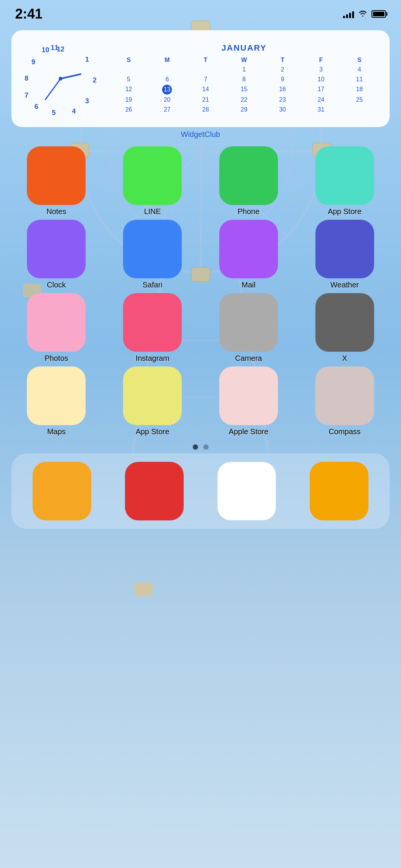 The image size is (401, 868). Describe the element at coordinates (201, 491) in the screenshot. I see `dock` at that location.